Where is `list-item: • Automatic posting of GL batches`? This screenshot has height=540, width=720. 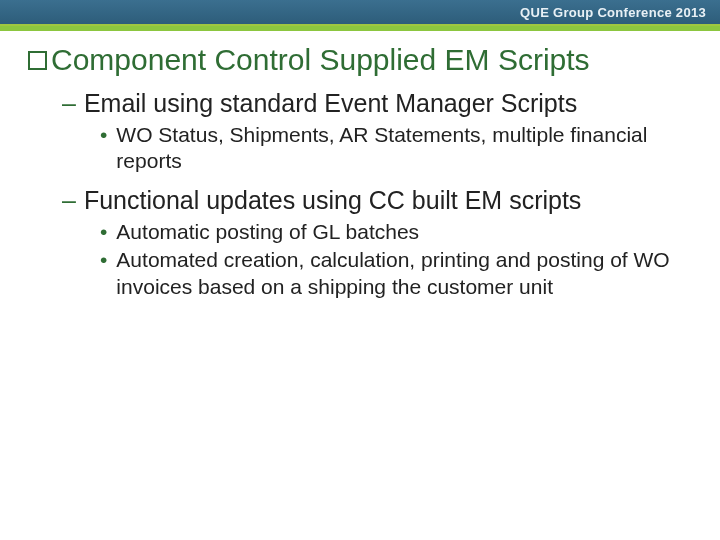 list-item: • Automatic posting of GL batches is located at coordinates (396, 232).